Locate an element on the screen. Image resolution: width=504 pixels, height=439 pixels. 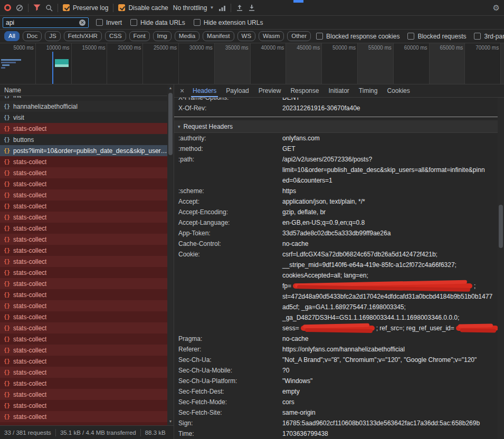
settings-gear-icon: ⚙ is located at coordinates (496, 7).